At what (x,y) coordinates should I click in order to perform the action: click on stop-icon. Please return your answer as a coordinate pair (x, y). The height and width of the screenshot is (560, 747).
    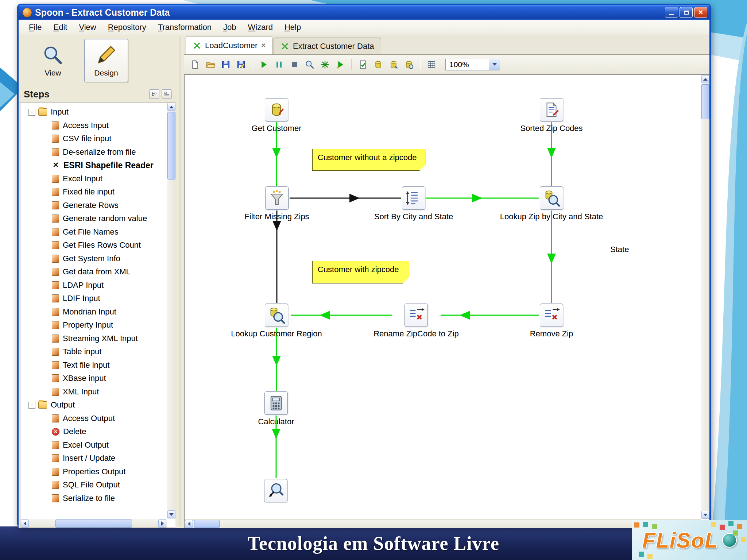
    Looking at the image, I should click on (294, 65).